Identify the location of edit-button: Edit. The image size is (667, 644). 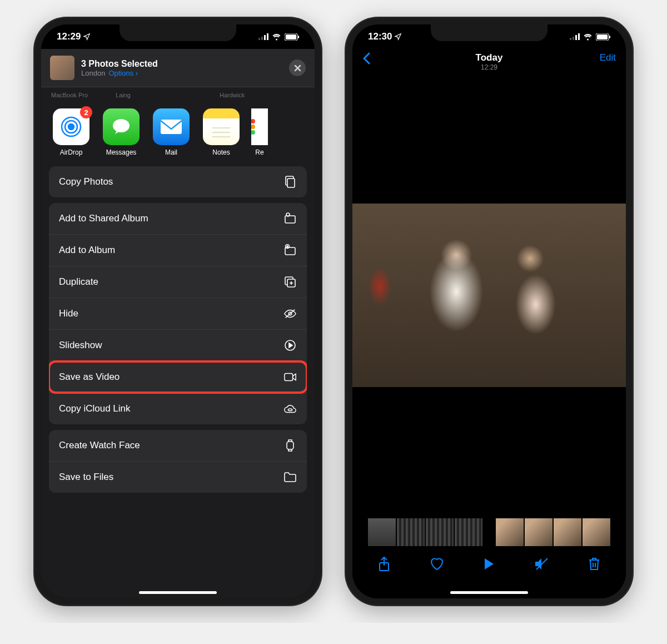
(602, 58).